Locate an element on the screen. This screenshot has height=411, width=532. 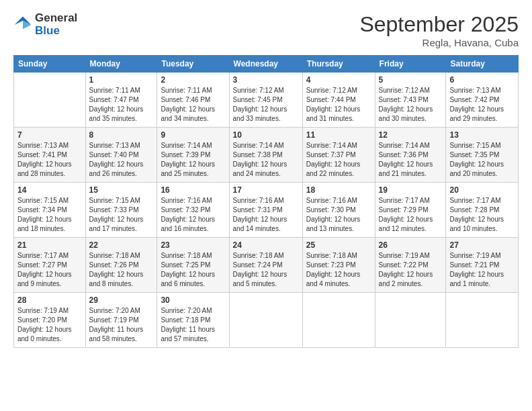
day-info: Sunrise: 7:11 AM Sunset: 7:46 PM Dayligh… is located at coordinates (193, 105).